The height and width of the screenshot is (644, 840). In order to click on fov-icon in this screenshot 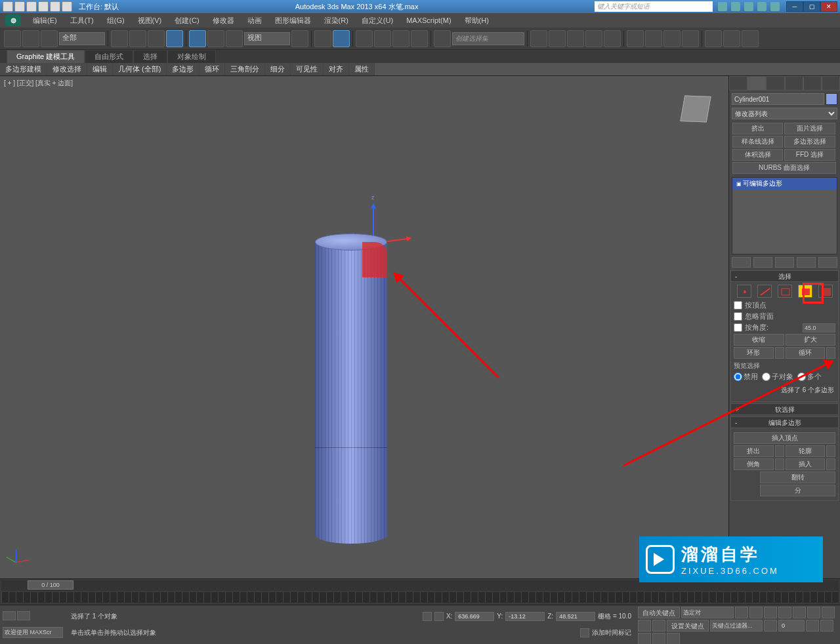, I will do `click(659, 626)`.